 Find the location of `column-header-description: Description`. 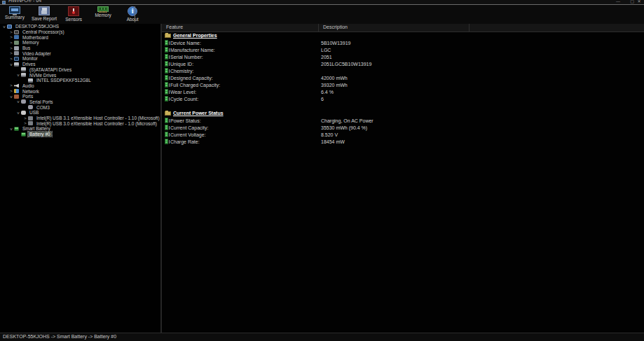

column-header-description: Description is located at coordinates (394, 28).